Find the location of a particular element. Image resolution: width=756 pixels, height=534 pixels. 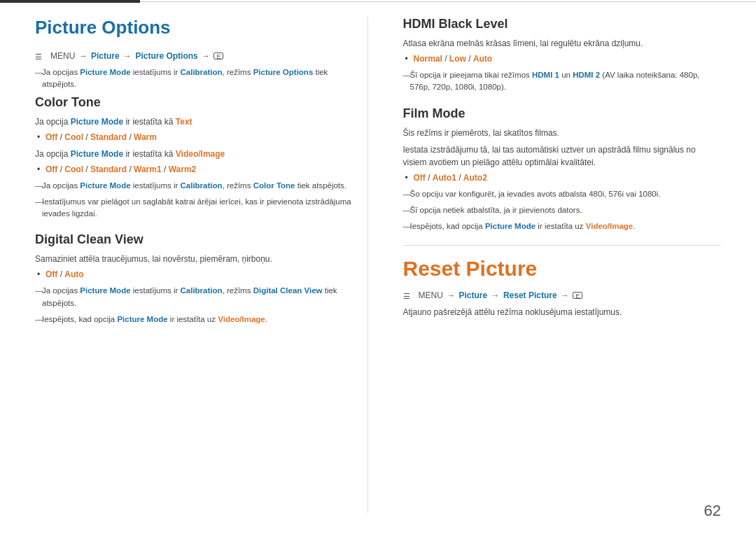

digital-clean-note1: Ja opcijas Picture Mode iestatījums ir C… is located at coordinates (195, 297).